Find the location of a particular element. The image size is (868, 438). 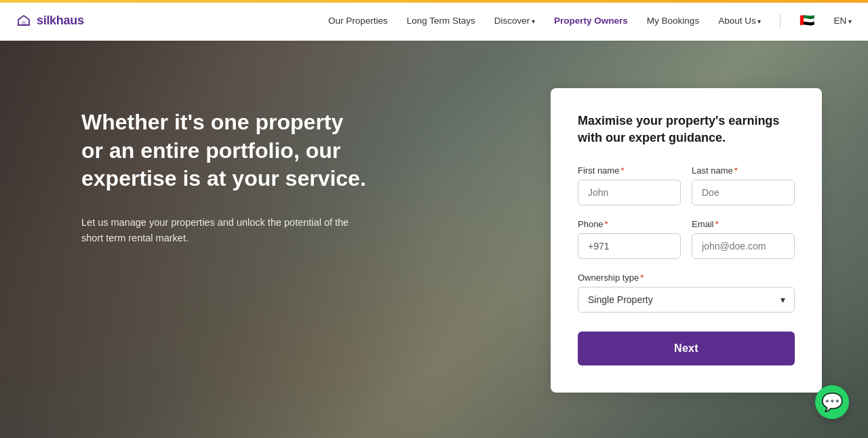

ownership-type-label: Ownership type* is located at coordinates (686, 278).